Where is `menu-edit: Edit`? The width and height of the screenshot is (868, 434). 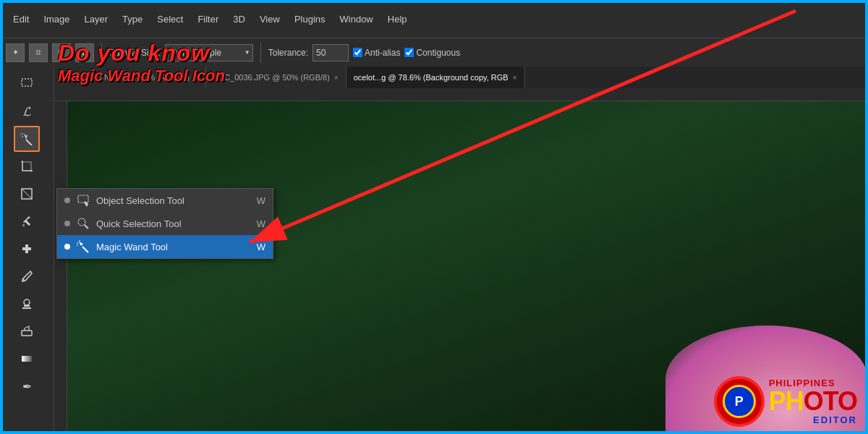
menu-edit: Edit is located at coordinates (21, 19).